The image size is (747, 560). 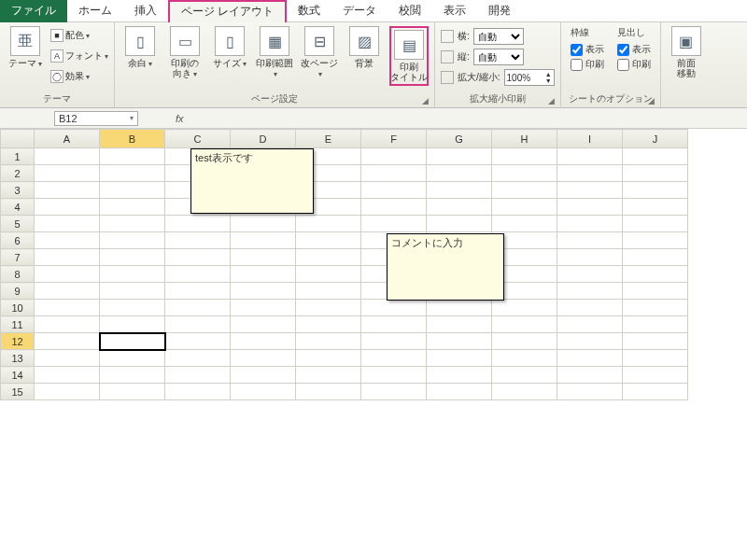 I want to click on cell-A4, so click(x=67, y=207).